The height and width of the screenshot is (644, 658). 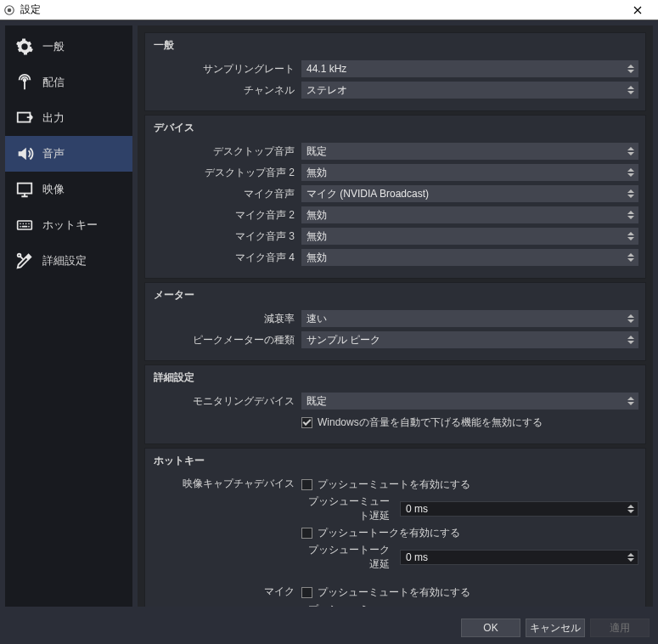 What do you see at coordinates (227, 258) in the screenshot?
I see `mic-audio4-label: マイク音声 4` at bounding box center [227, 258].